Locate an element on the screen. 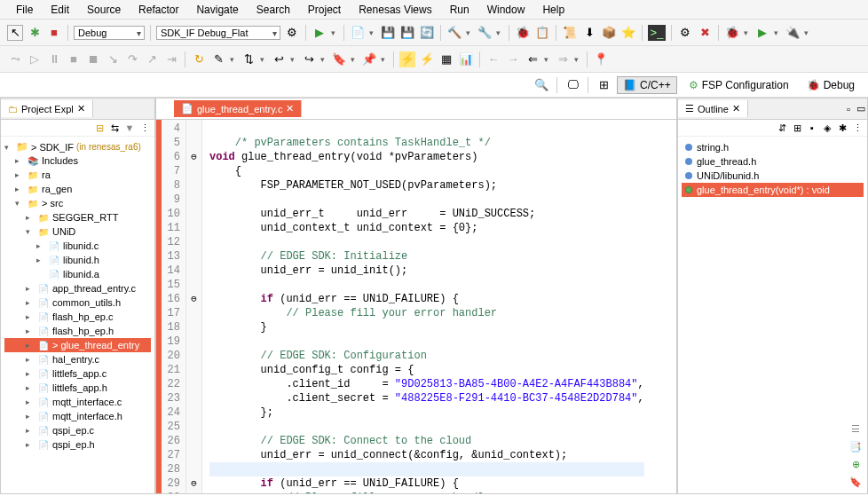  menu-project: Project is located at coordinates (325, 9).